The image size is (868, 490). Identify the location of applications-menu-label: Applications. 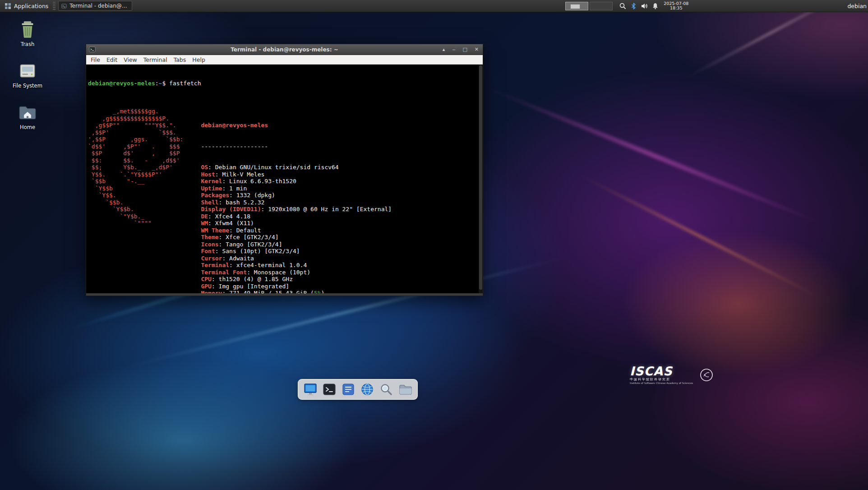
(31, 6).